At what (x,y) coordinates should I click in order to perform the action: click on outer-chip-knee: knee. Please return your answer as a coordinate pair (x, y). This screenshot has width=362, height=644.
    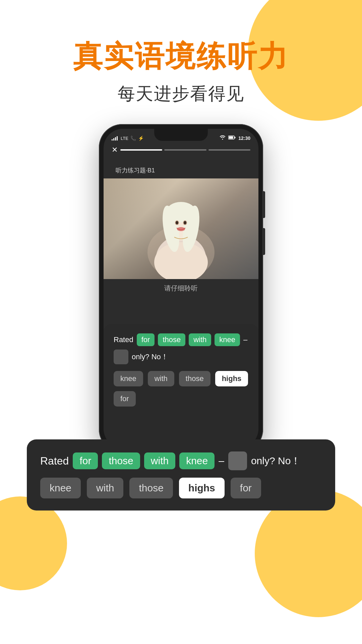
    Looking at the image, I should click on (197, 461).